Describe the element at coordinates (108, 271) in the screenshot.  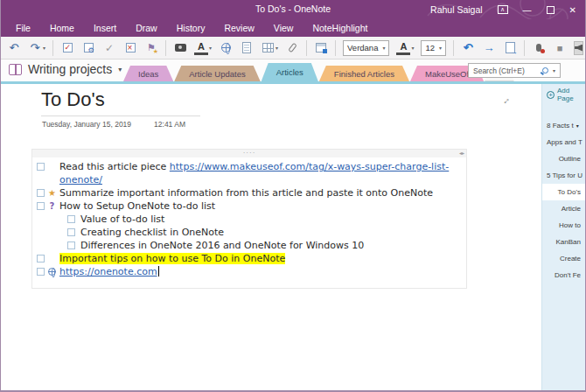
I see `onenote-link: https://onenote.com` at that location.